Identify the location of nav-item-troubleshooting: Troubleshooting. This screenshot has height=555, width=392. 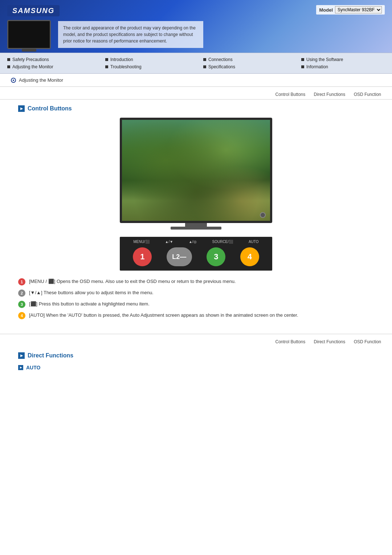
(147, 67).